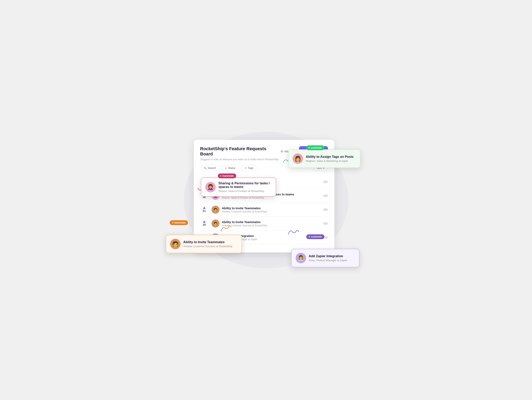  Describe the element at coordinates (315, 237) in the screenshot. I see `customer-tag-purple: # customer` at that location.